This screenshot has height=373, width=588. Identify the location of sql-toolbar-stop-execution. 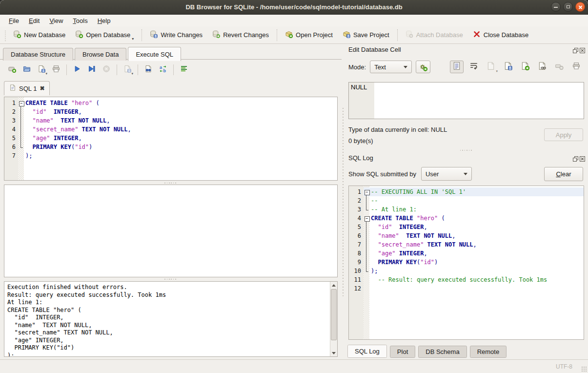
(106, 70).